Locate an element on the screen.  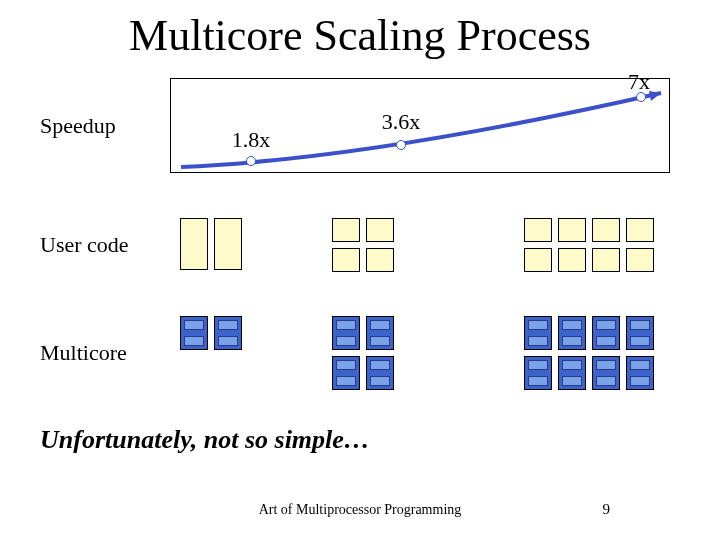
page-title: Multicore Scaling Process is located at coordinates (360, 30).